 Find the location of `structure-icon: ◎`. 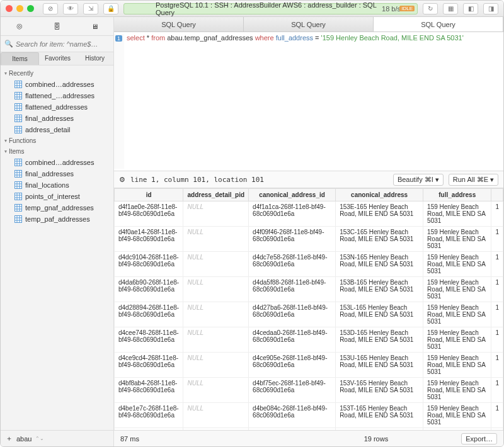

structure-icon: ◎ is located at coordinates (20, 26).